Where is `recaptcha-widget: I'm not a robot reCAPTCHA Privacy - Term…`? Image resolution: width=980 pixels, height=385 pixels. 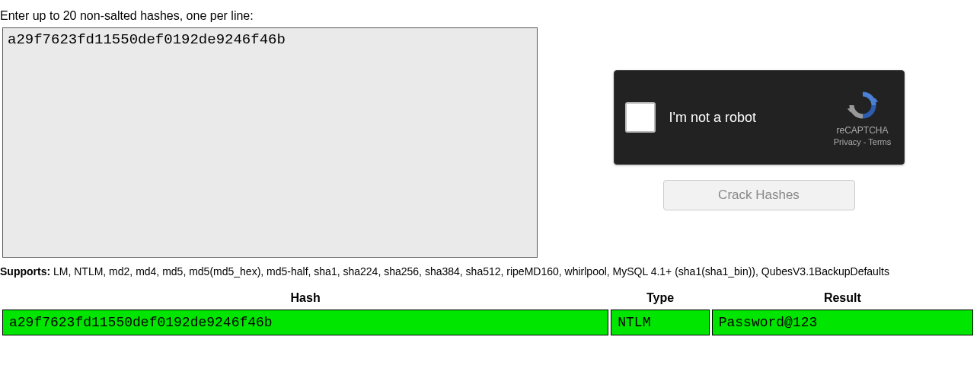 recaptcha-widget: I'm not a robot reCAPTCHA Privacy - Term… is located at coordinates (759, 117).